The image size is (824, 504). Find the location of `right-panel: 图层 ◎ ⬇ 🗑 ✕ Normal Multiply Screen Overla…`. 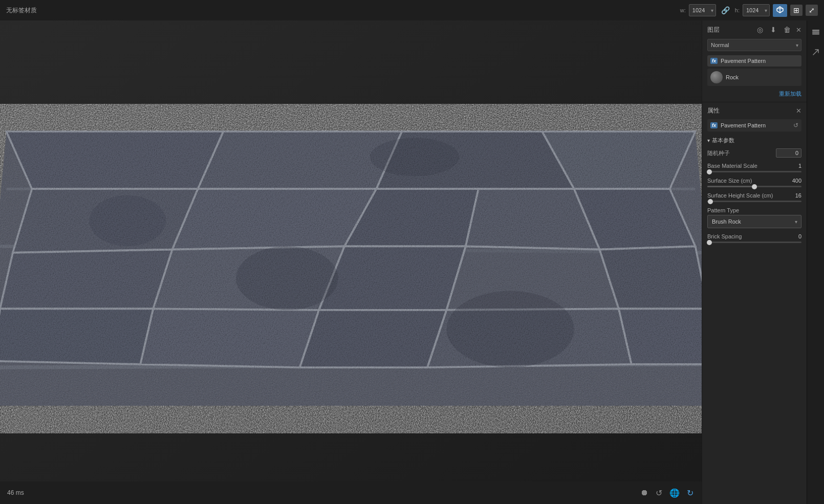

right-panel: 图层 ◎ ⬇ 🗑 ✕ Normal Multiply Screen Overla… is located at coordinates (754, 262).